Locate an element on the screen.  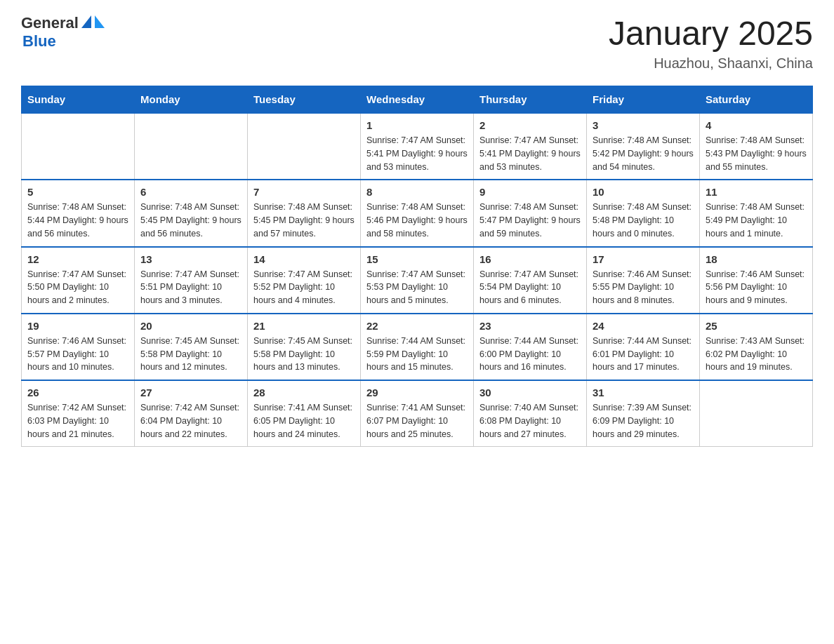
calendar-cell: 19Sunrise: 7:46 AM Sunset: 5:57 PM Dayli… is located at coordinates (79, 347).